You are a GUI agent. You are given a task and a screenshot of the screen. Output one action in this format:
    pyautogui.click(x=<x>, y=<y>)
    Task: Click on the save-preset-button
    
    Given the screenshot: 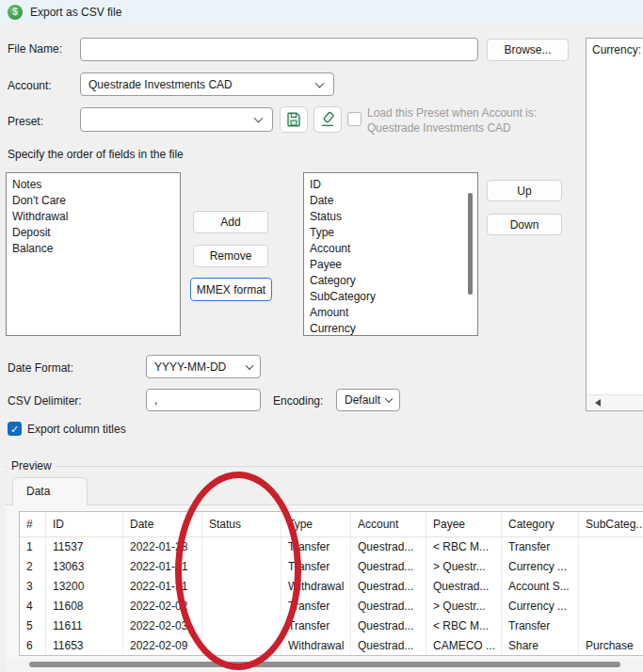 What is the action you would take?
    pyautogui.click(x=294, y=120)
    